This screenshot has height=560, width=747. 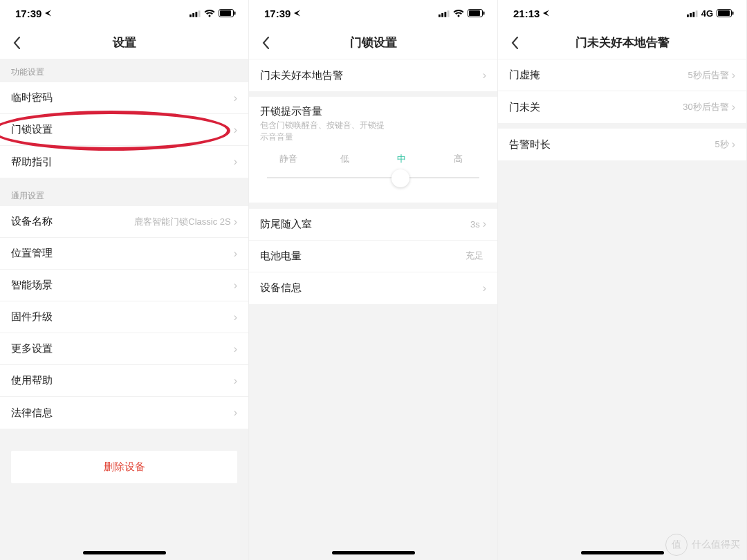 I want to click on volume-subtitle: 包含门锁唤醒音、按键音、开锁提示音音量, so click(x=326, y=131).